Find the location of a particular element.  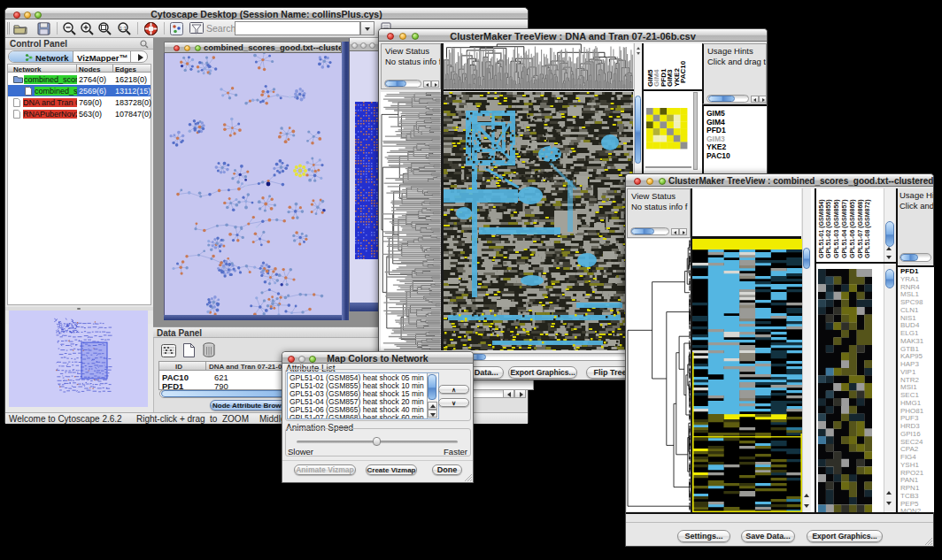

svg-text: 1:1 is located at coordinates (124, 28).